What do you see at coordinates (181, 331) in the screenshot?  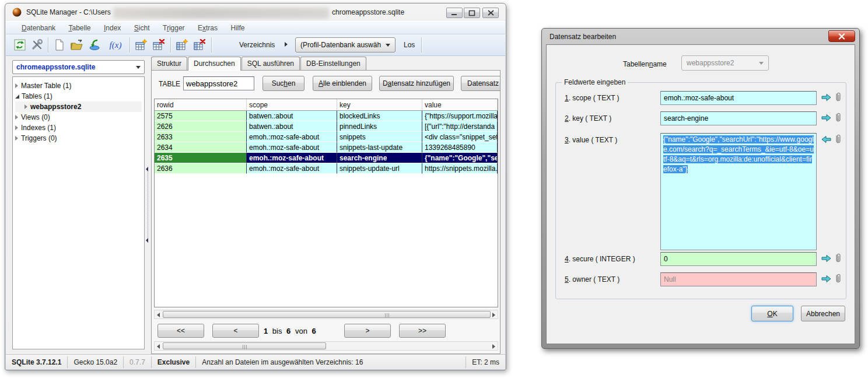 I see `first-page-button: <<` at bounding box center [181, 331].